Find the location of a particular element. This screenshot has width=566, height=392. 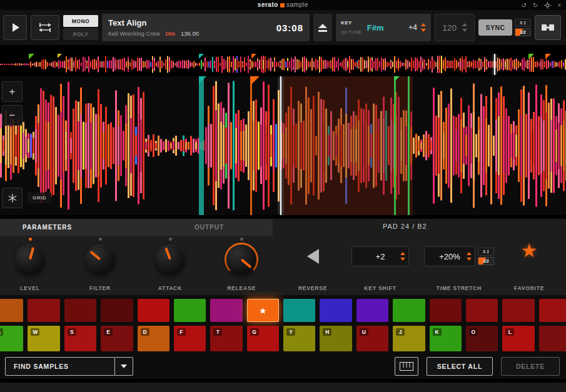

keyboard-view-button is located at coordinates (407, 366).